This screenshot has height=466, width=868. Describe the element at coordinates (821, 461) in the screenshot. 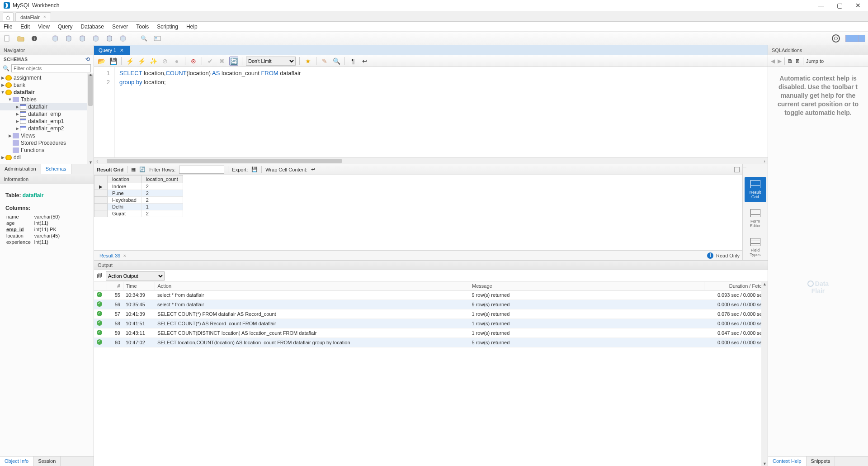

I see `tab-snippets: Snippets` at that location.